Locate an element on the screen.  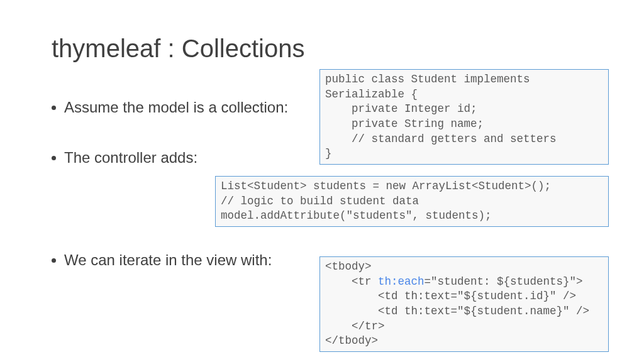
bullet-text: Assume the model is a collection: is located at coordinates (176, 107).